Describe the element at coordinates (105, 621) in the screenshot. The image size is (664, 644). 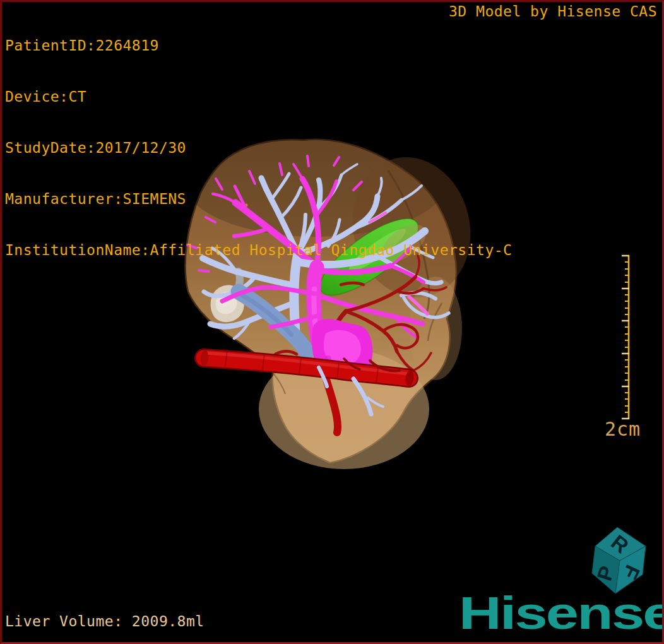
I see `liver-volume-readout: Liver Volume: 2009.8ml` at that location.